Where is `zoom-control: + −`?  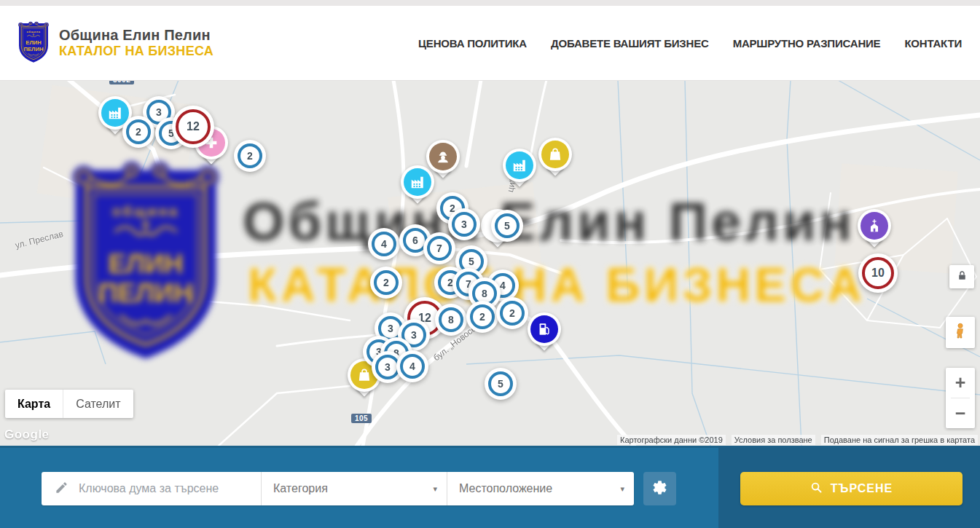
zoom-control: + − is located at coordinates (960, 398).